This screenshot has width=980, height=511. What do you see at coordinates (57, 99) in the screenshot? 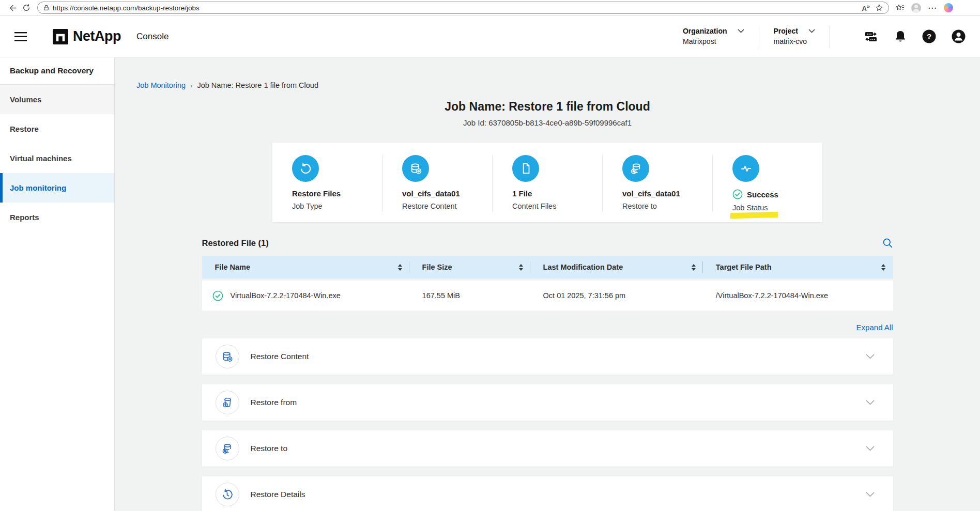
I see `sidebar-item-volumes: Volumes` at bounding box center [57, 99].